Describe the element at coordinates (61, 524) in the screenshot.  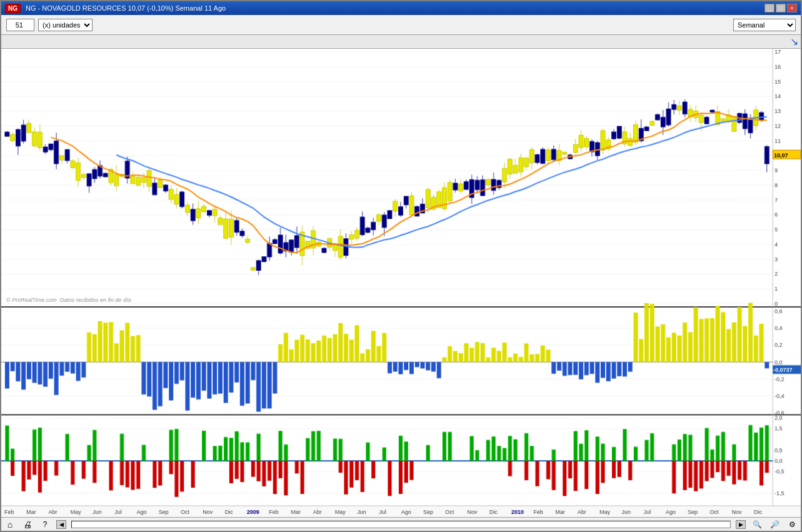
I see `scroll-left-button: ◀` at that location.